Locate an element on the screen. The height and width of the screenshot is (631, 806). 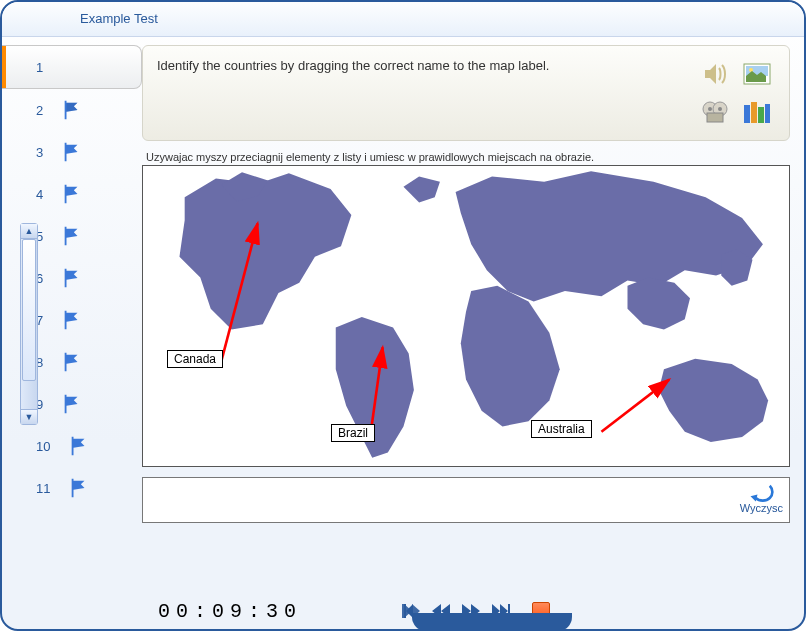
nav-item-10: 10 is located at coordinates (72, 446).